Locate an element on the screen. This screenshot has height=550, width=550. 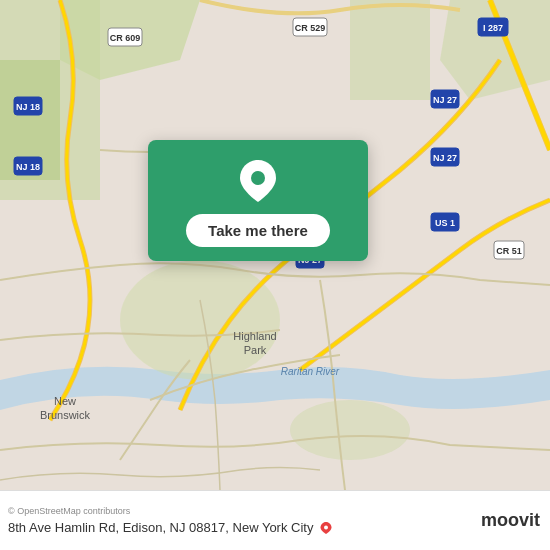
svg-text: US 1 is located at coordinates (445, 223).